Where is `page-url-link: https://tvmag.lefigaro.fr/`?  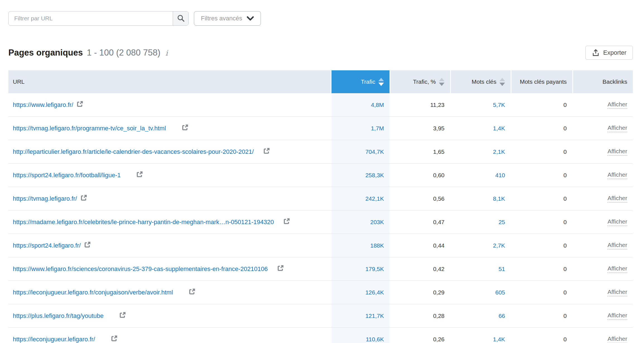 page-url-link: https://tvmag.lefigaro.fr/ is located at coordinates (45, 199).